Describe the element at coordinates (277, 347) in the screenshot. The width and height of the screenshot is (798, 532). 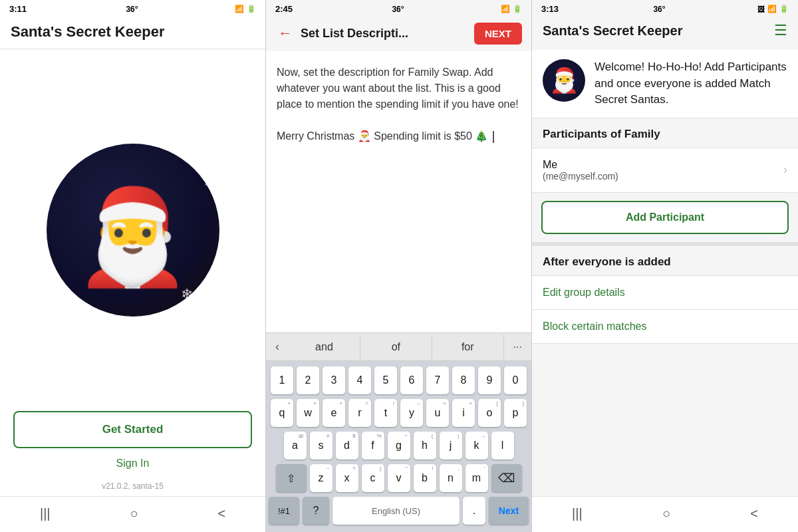
I see `suggestion-arrow-left: ‹` at that location.